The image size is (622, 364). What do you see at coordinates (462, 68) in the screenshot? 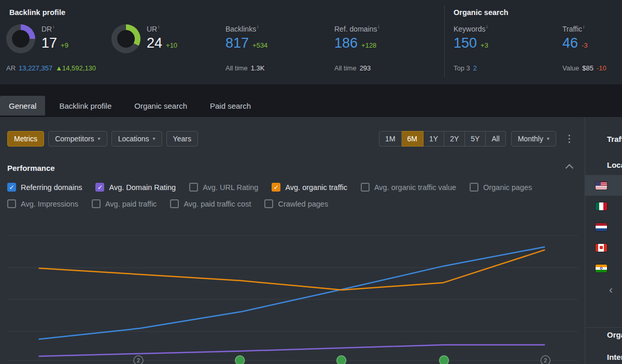
I see `top3-label: Top 3` at bounding box center [462, 68].